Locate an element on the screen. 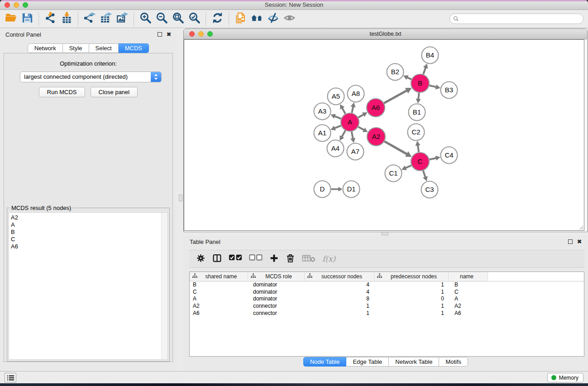  mcds-result-list: A2ABCA6 is located at coordinates (88, 286).